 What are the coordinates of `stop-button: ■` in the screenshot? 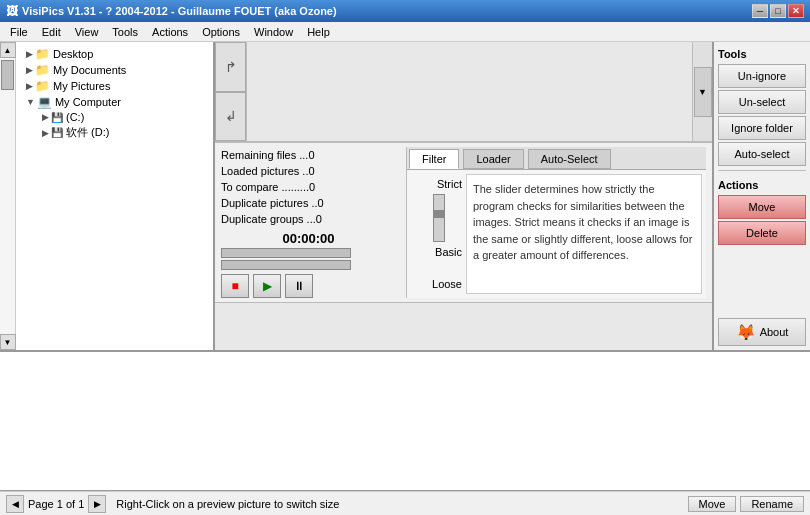 It's located at (235, 286).